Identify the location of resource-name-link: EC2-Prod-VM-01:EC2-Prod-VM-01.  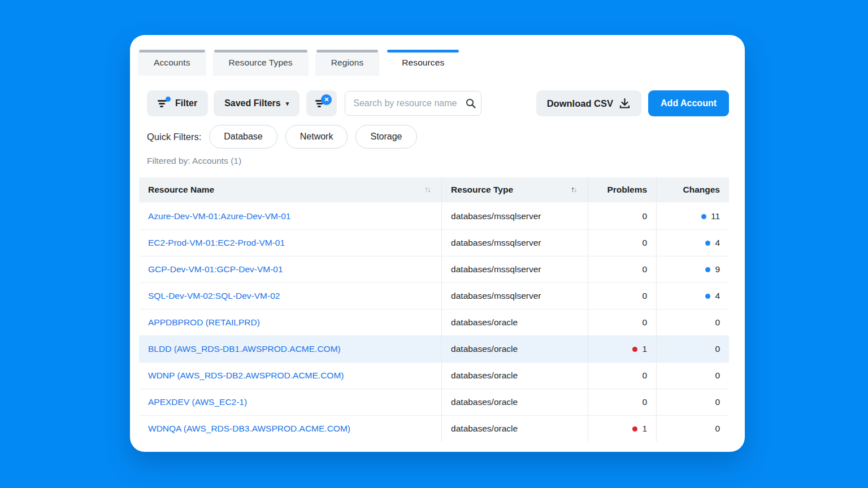
(216, 243).